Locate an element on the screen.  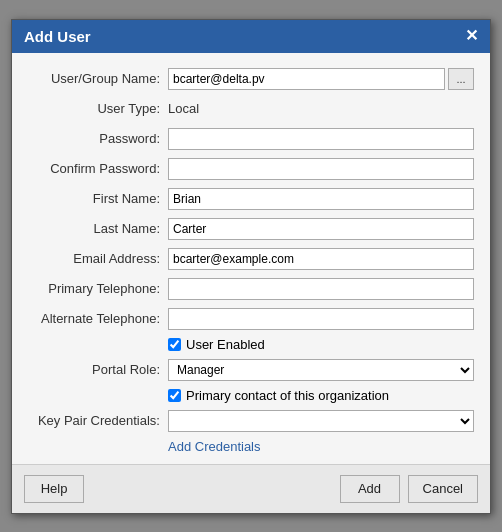
confirm-password-input is located at coordinates (321, 169).